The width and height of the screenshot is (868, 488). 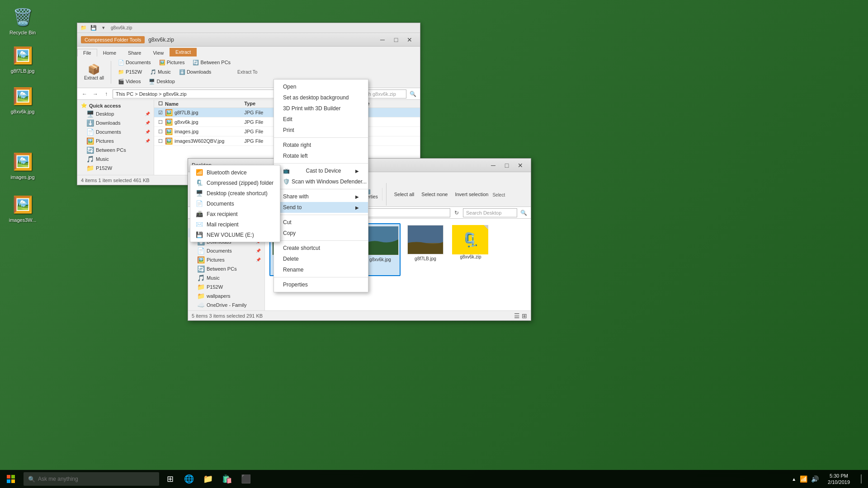 What do you see at coordinates (425, 249) in the screenshot?
I see `thumb-g8f7LB: g8f7LB.jpg` at bounding box center [425, 249].